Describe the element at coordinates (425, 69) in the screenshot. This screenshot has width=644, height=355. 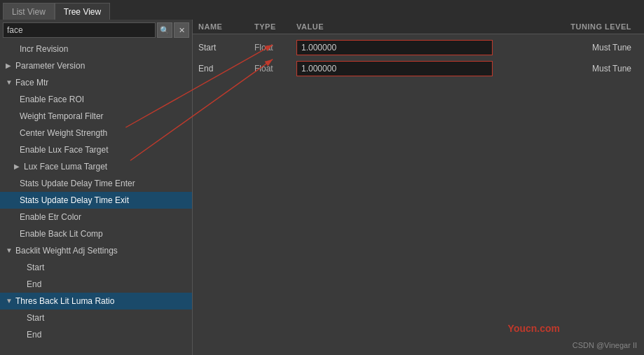
I see `row-end-value` at that location.